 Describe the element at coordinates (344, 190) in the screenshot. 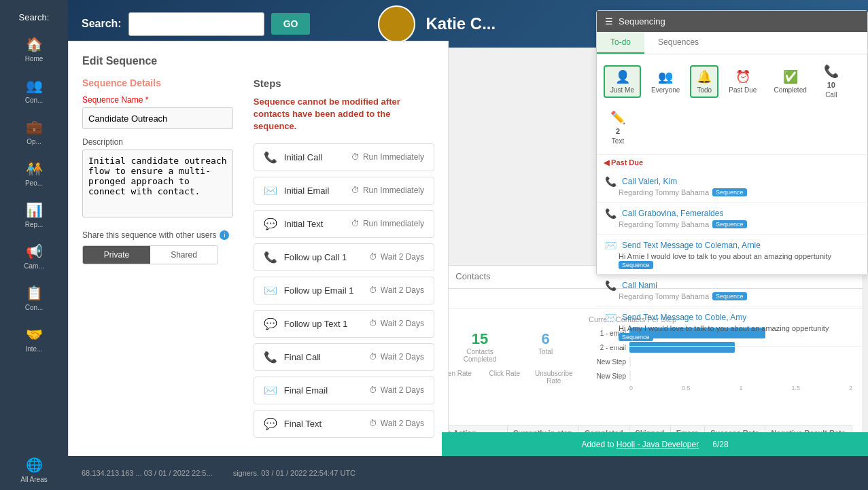

I see `step-item: ✉️ Initial Email ⏱Run Immediately` at that location.